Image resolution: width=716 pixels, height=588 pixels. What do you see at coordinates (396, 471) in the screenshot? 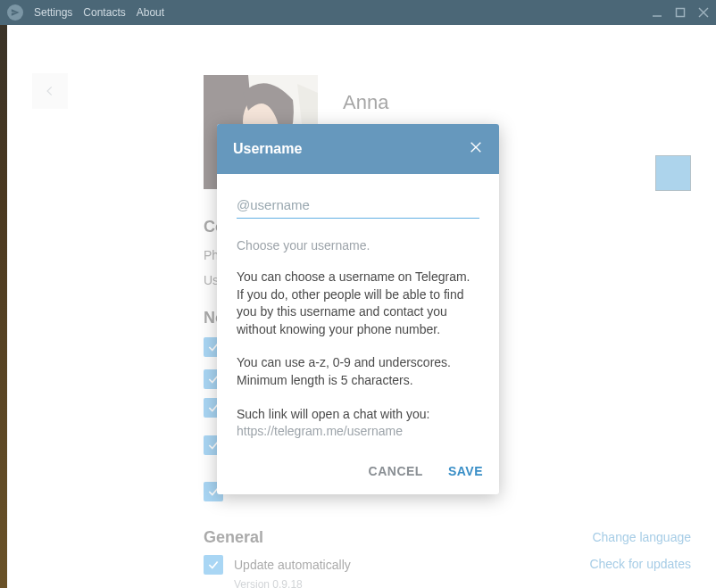
I see `cancel-button: CANCEL` at bounding box center [396, 471].